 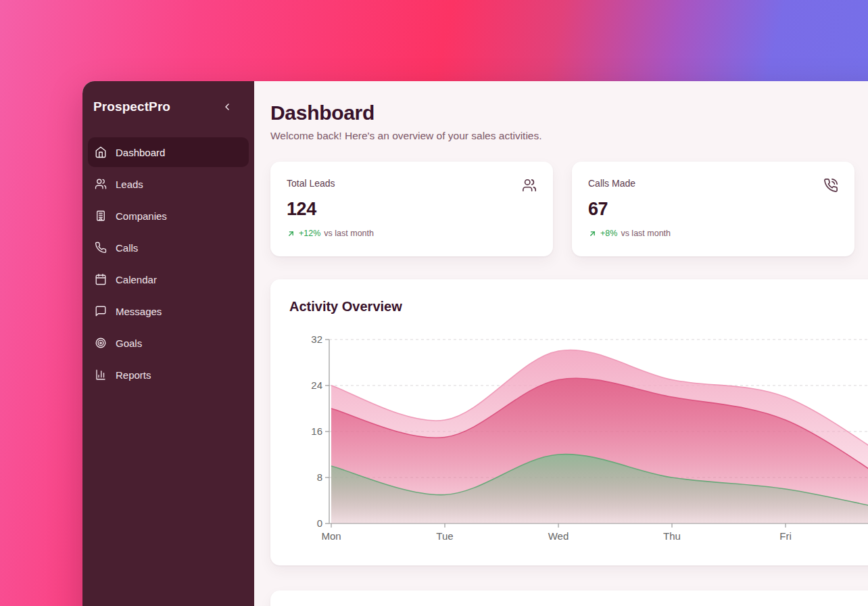 I want to click on sidebar-item-goals: Goals, so click(x=168, y=343).